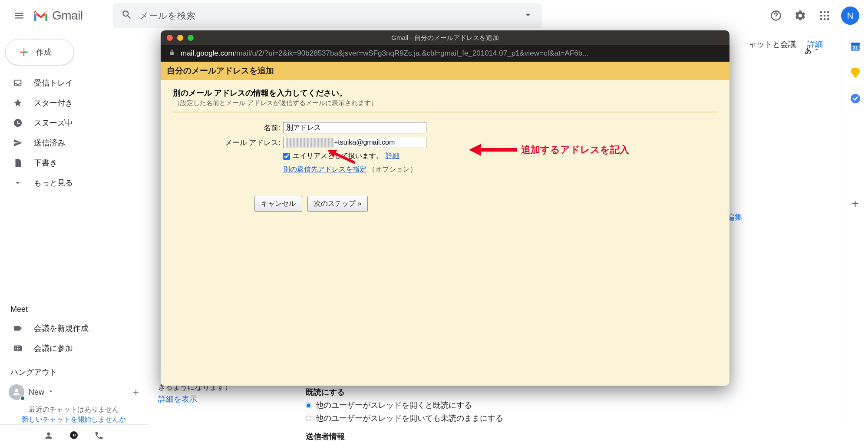 The height and width of the screenshot is (446, 868). What do you see at coordinates (74, 348) in the screenshot?
I see `meet-join-meeting: 会議に参加` at bounding box center [74, 348].